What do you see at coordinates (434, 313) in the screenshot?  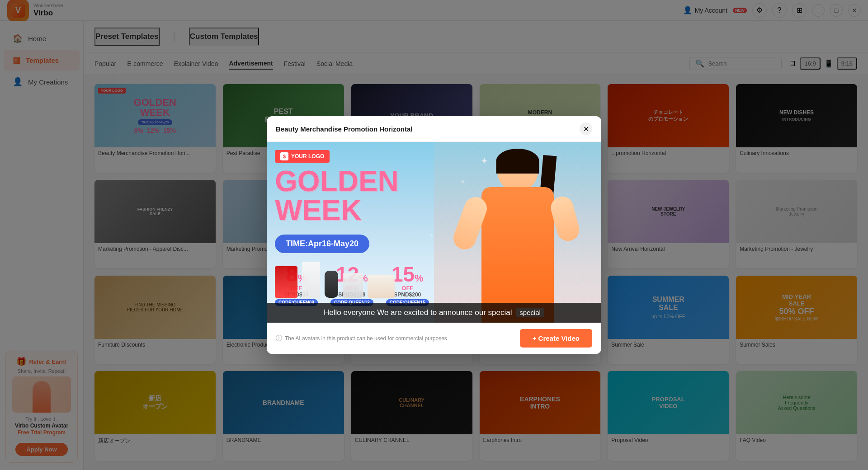 I see `preview-subtitle: Hello everyone We are excited to announc…` at bounding box center [434, 313].